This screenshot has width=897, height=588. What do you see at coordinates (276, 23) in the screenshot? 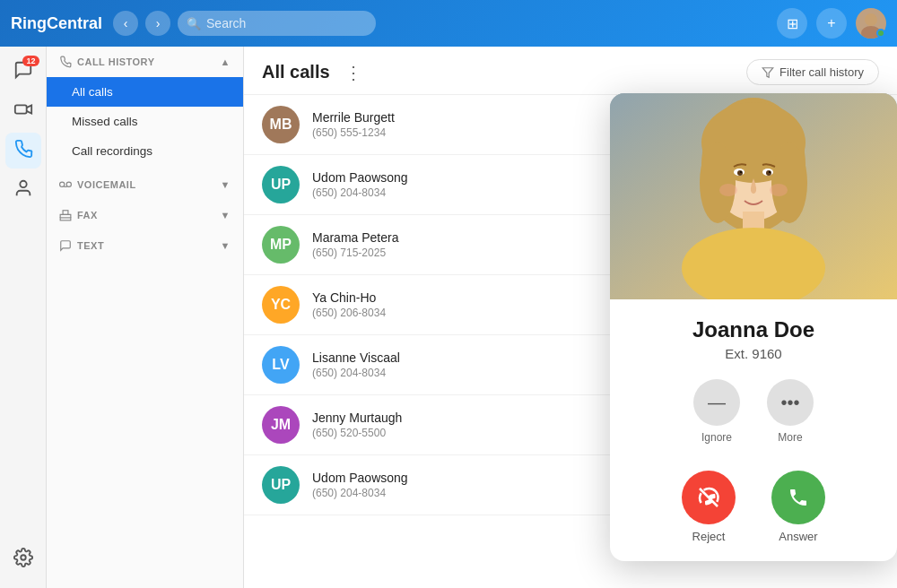
I see `search-input` at bounding box center [276, 23].